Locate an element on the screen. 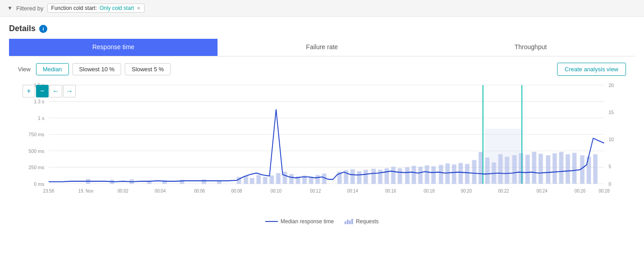 The width and height of the screenshot is (644, 258). svg-text: 00:16 is located at coordinates (391, 191).